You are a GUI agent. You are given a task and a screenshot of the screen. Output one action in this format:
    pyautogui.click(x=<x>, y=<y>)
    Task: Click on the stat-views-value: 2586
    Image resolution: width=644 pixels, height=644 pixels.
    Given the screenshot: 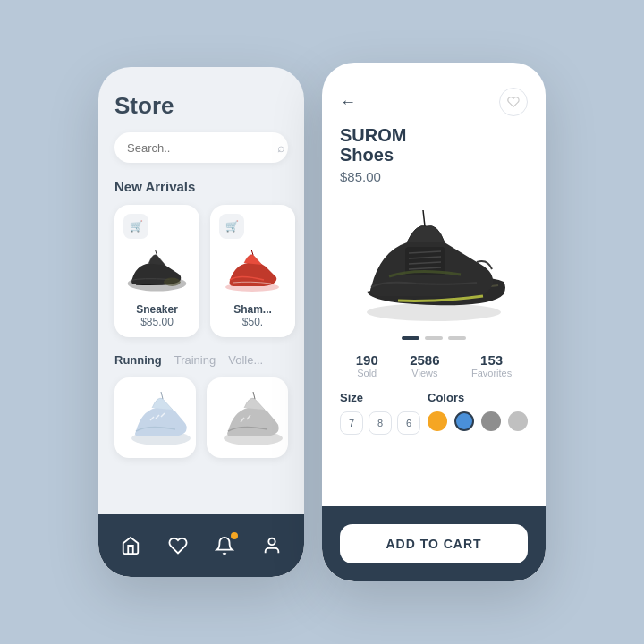 What is the action you would take?
    pyautogui.click(x=424, y=360)
    